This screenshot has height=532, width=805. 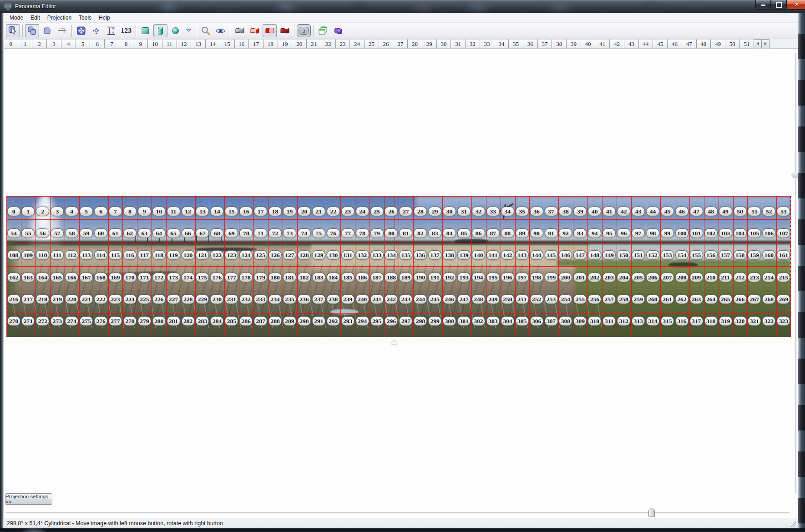 I want to click on image-tab-25: 25, so click(x=372, y=44).